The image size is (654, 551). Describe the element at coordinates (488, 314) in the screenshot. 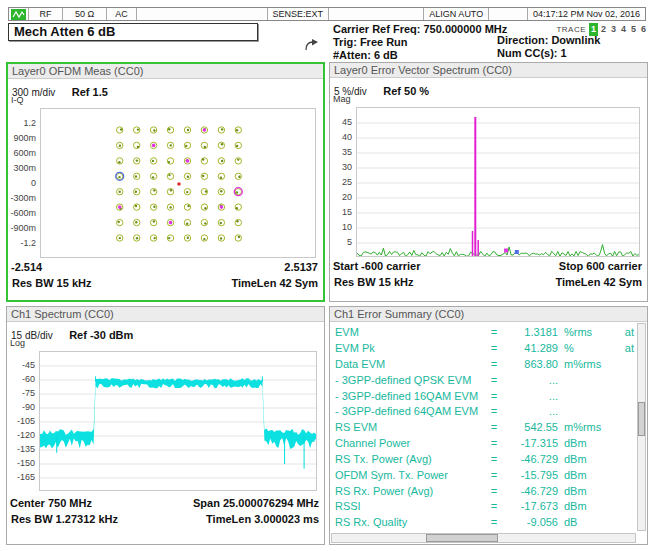

I see `panel-title: Ch1 Error Summary (CC0)` at that location.